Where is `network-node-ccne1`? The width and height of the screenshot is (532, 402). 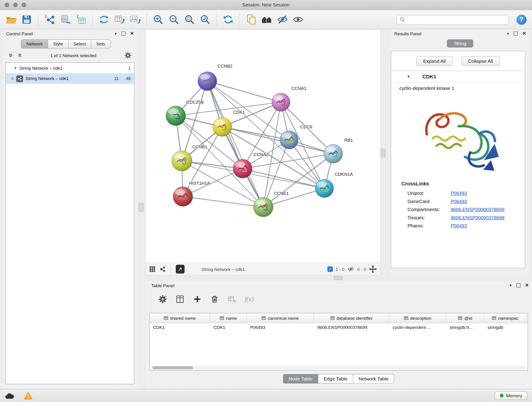 network-node-ccne1 is located at coordinates (263, 207).